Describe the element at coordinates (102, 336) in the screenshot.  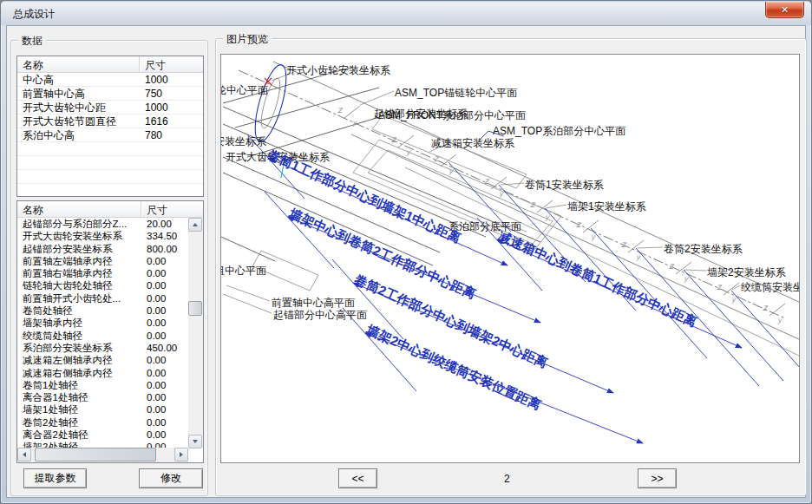
I see `table-row: 绞缆筒处轴径0.00` at that location.